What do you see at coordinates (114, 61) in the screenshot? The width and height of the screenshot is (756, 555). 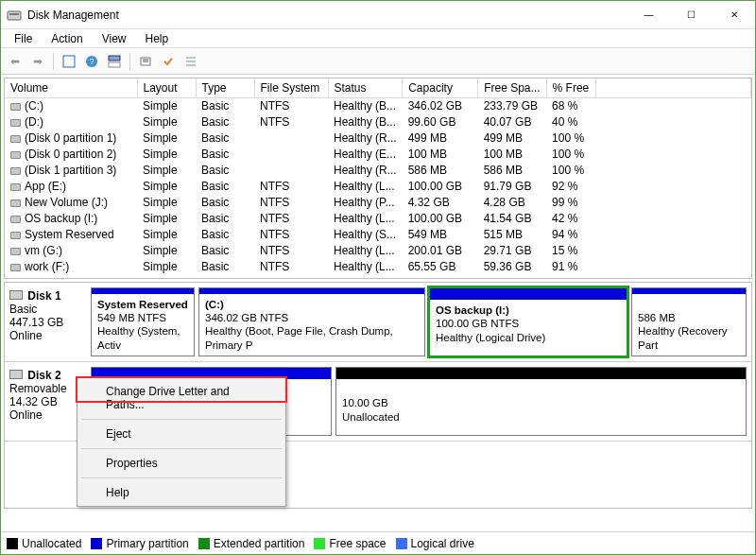 I see `view-top-button` at bounding box center [114, 61].